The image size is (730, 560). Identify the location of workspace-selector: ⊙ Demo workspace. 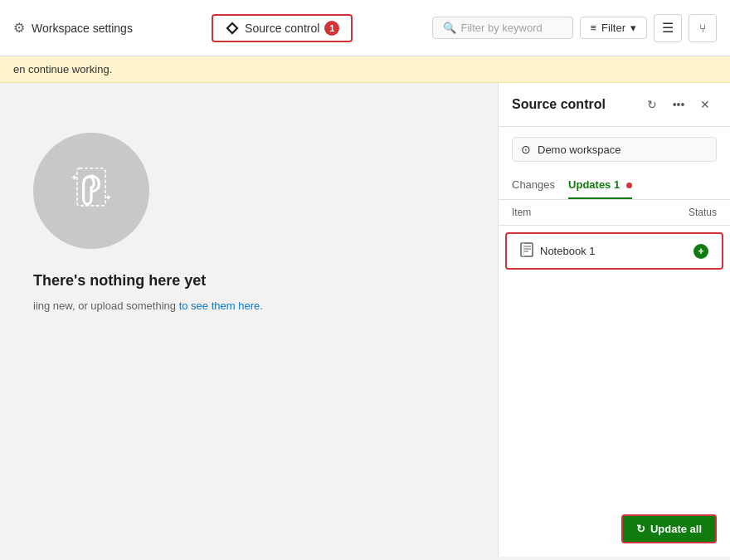
(614, 149).